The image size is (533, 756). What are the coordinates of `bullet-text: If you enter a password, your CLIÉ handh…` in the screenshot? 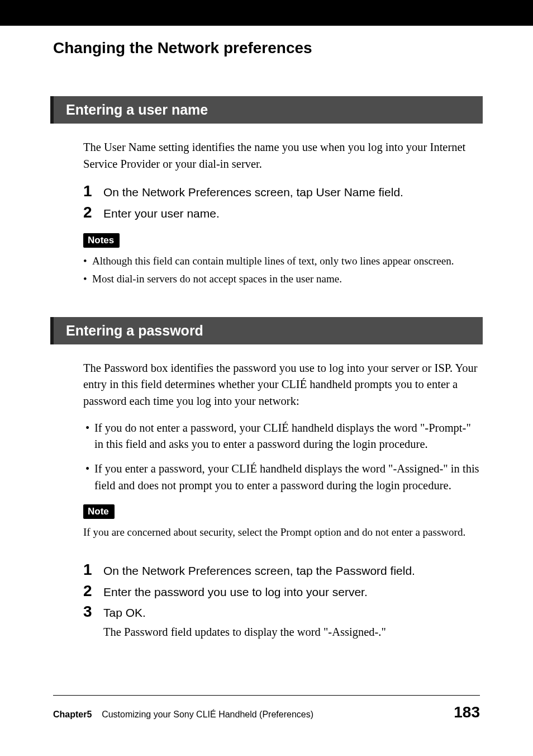 It's located at (287, 477).